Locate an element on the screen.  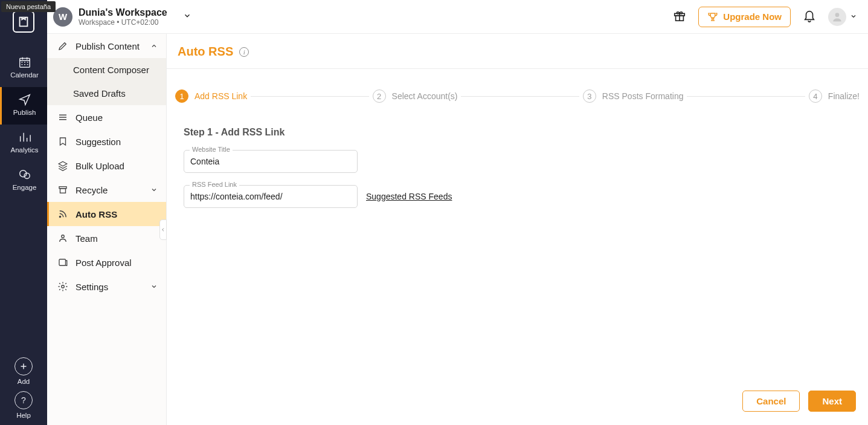
sidebar-item-publish-content: Publish Content is located at coordinates (106, 46).